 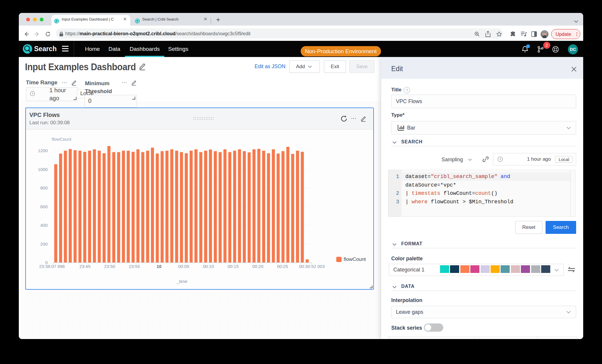 What do you see at coordinates (159, 266) in the screenshot?
I see `svg-text: 10` at bounding box center [159, 266].